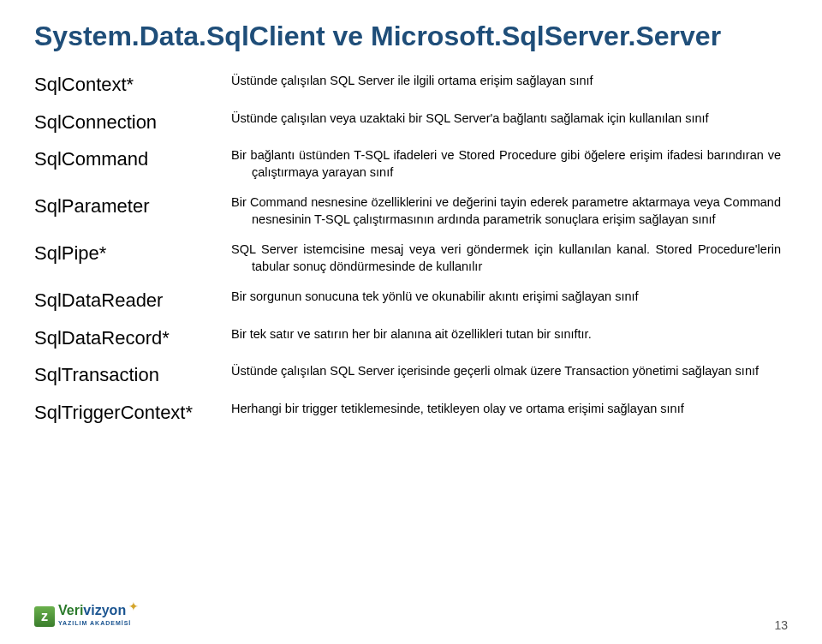 Image resolution: width=822 pixels, height=644 pixels. I want to click on class-name: SqlTransaction, so click(133, 377).